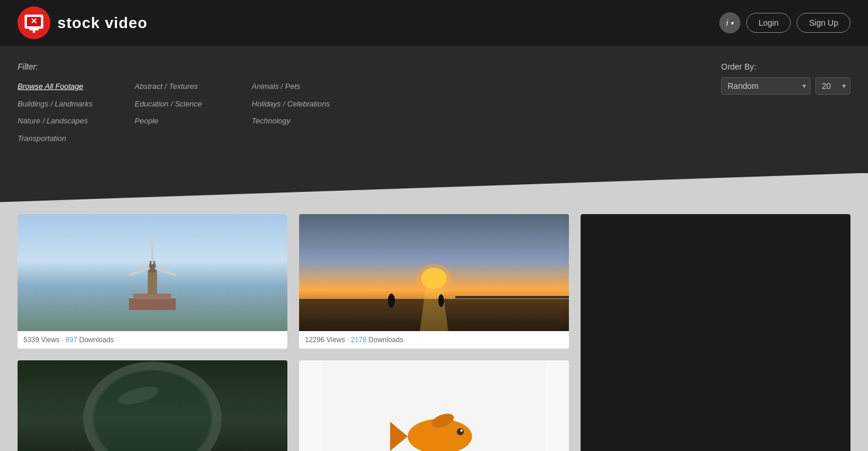 The height and width of the screenshot is (451, 868). What do you see at coordinates (187, 121) in the screenshot?
I see `filter-people: People` at bounding box center [187, 121].